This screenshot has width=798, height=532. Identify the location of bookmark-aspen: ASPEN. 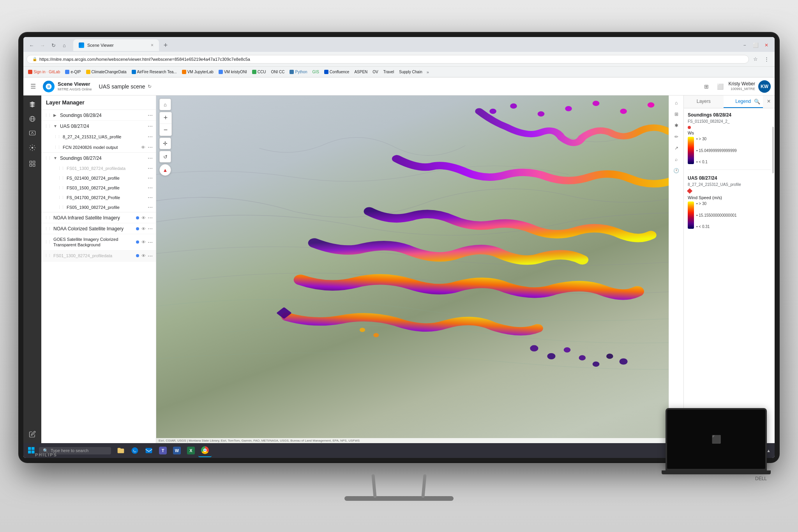
(361, 72).